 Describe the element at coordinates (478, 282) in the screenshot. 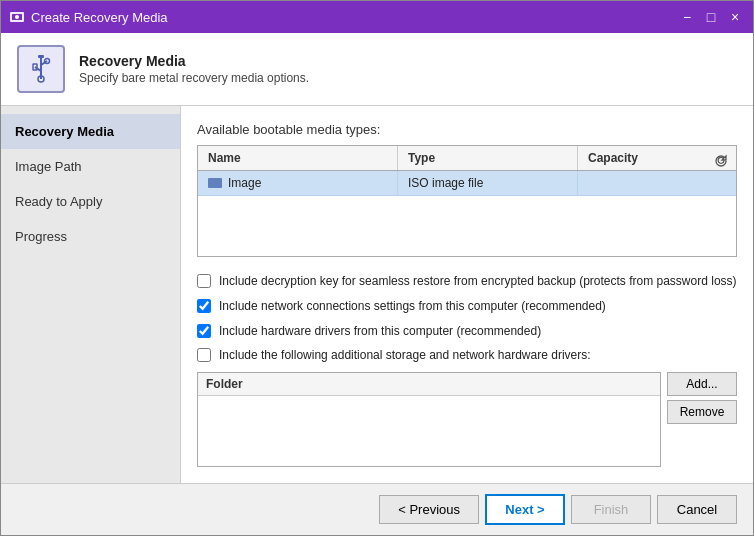

I see `checkbox-decryption-label: Include decryption key for seamless rest…` at that location.